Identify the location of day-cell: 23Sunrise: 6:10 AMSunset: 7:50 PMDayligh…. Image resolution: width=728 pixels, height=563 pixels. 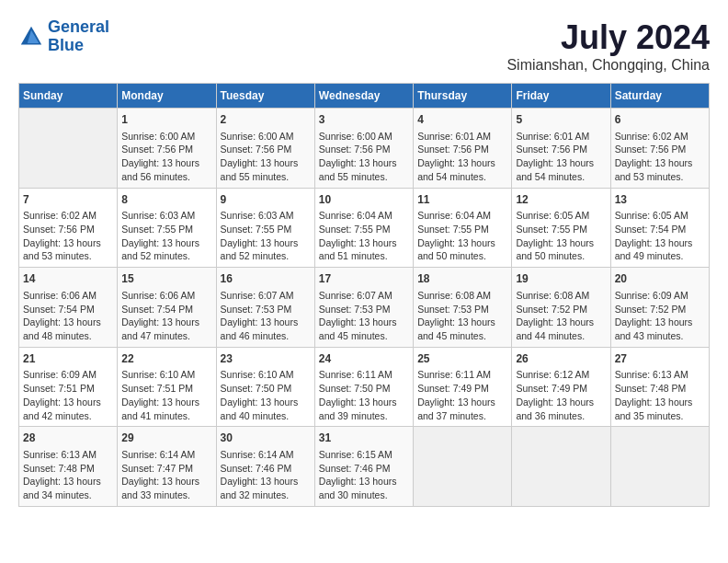
(265, 386).